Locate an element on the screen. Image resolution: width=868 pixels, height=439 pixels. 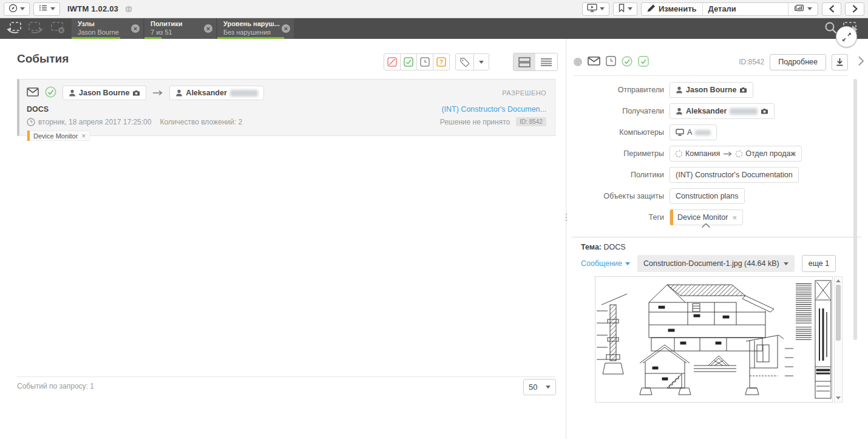
filter-chip-violation-level: Уровень наруш... Без нарушения × is located at coordinates (256, 29).